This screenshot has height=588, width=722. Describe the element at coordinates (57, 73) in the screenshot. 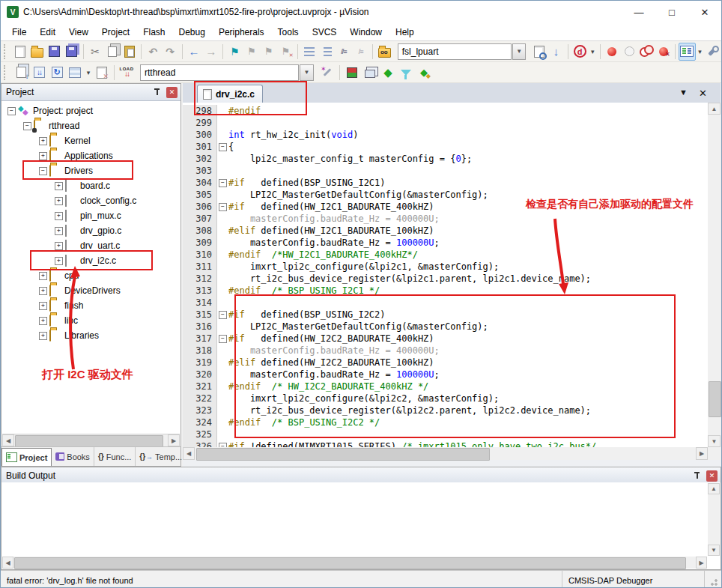

I see `rebuild-button` at that location.